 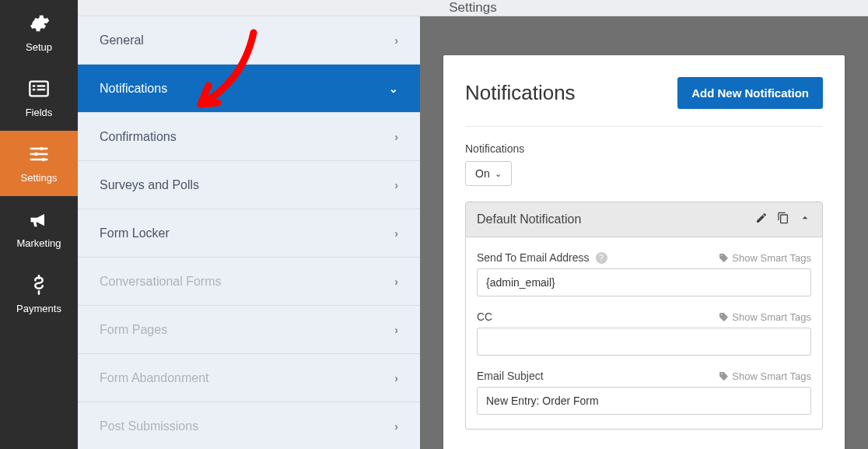 I want to click on subject-label: Email Subject, so click(x=510, y=376).